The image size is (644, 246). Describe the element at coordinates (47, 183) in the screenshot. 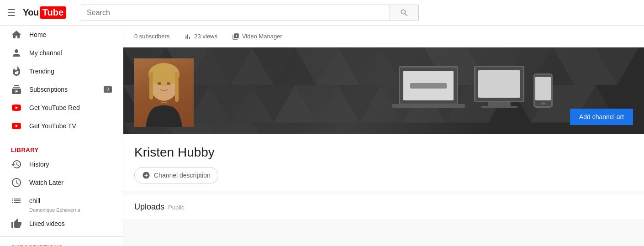

I see `watch-later-label: Watch Later` at that location.